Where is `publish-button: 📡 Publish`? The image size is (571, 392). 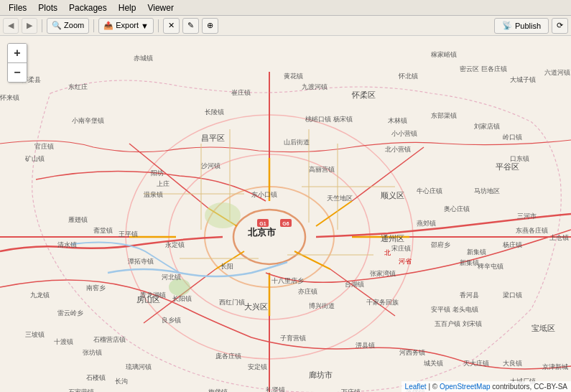
publish-button: 📡 Publish is located at coordinates (521, 26).